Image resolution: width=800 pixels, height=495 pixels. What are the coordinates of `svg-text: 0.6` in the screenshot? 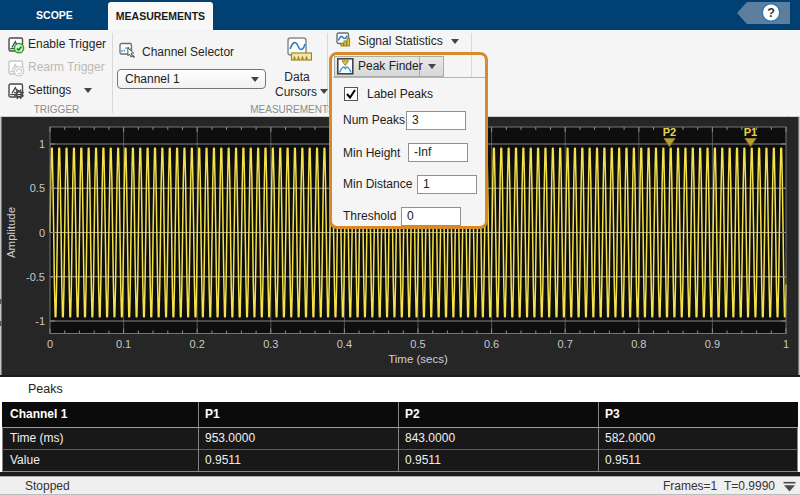 It's located at (492, 344).